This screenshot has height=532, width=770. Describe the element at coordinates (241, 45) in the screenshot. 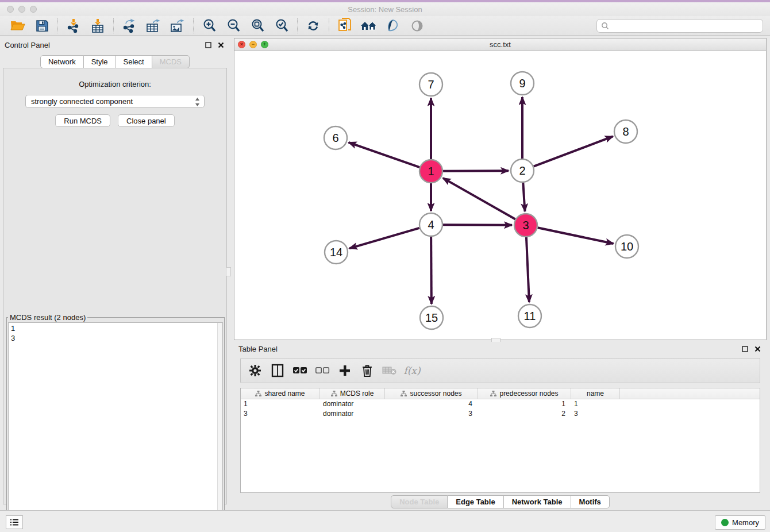

I see `close-view-button: ×` at that location.